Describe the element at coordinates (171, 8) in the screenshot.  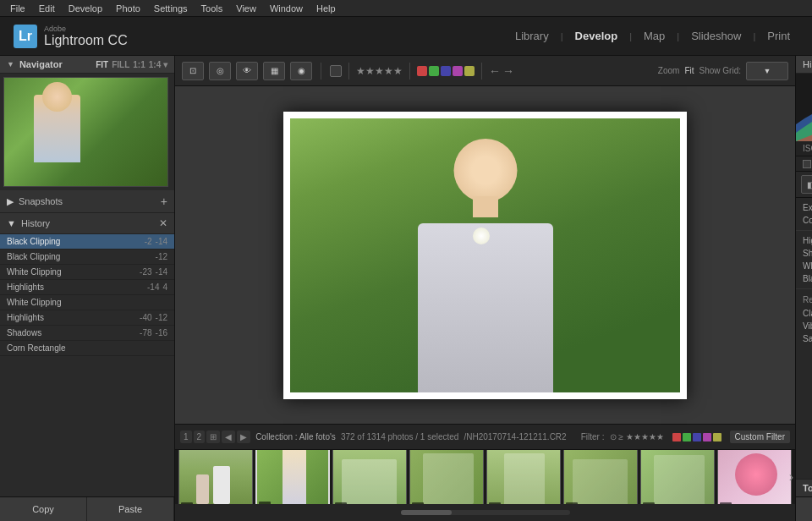
I see `menu-settings: Settings` at that location.